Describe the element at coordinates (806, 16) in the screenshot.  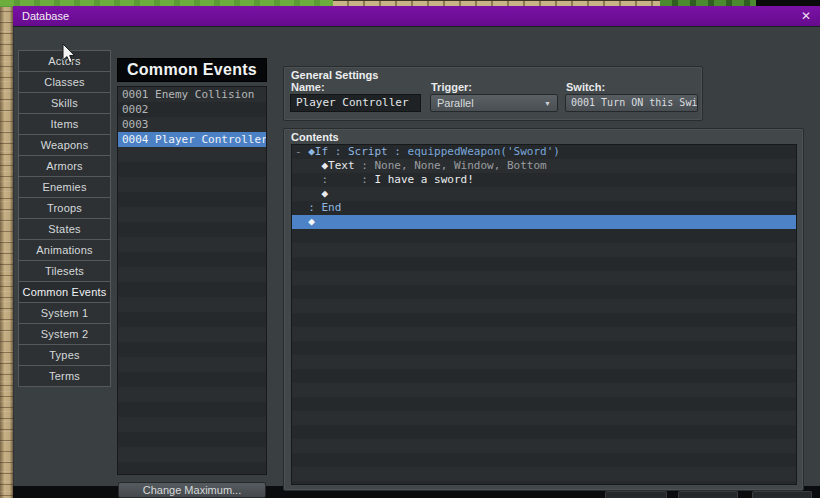
I see `close-icon: ✕` at that location.